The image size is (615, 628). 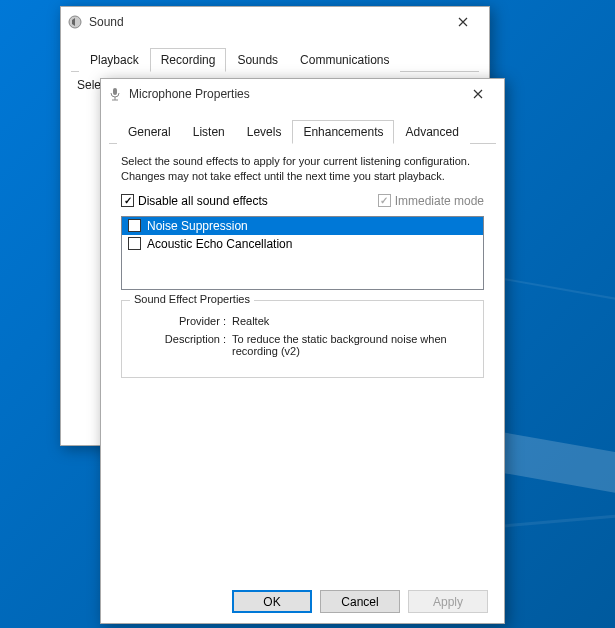 What do you see at coordinates (463, 22) in the screenshot?
I see `sound-close-button` at bounding box center [463, 22].